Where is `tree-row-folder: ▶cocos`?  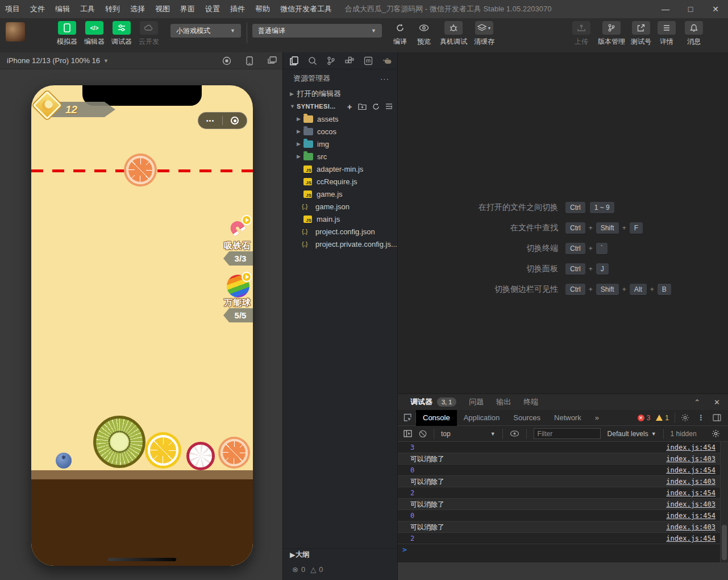
tree-row-folder: ▶cocos is located at coordinates (340, 131).